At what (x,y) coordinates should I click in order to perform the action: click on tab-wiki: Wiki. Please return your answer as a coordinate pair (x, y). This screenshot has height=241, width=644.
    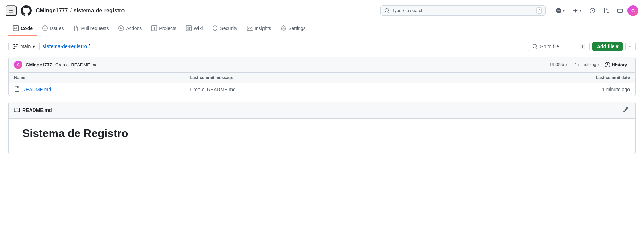
    Looking at the image, I should click on (194, 29).